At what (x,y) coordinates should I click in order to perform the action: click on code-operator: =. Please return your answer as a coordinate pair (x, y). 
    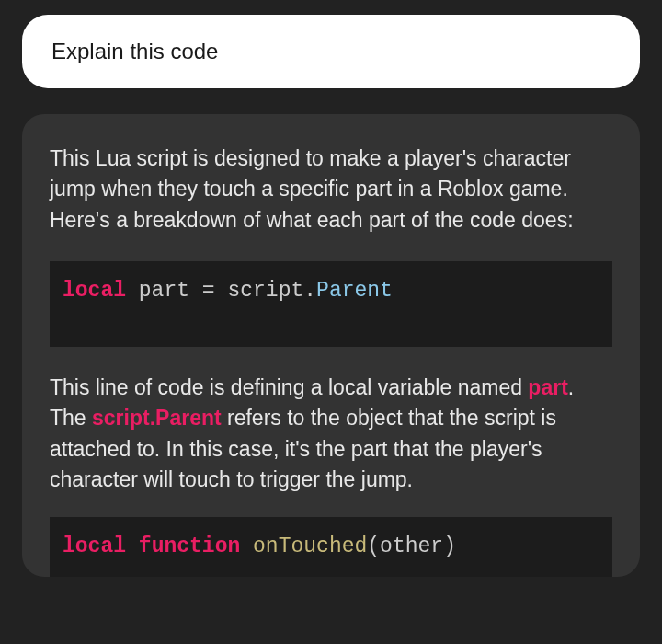
    Looking at the image, I should click on (215, 291).